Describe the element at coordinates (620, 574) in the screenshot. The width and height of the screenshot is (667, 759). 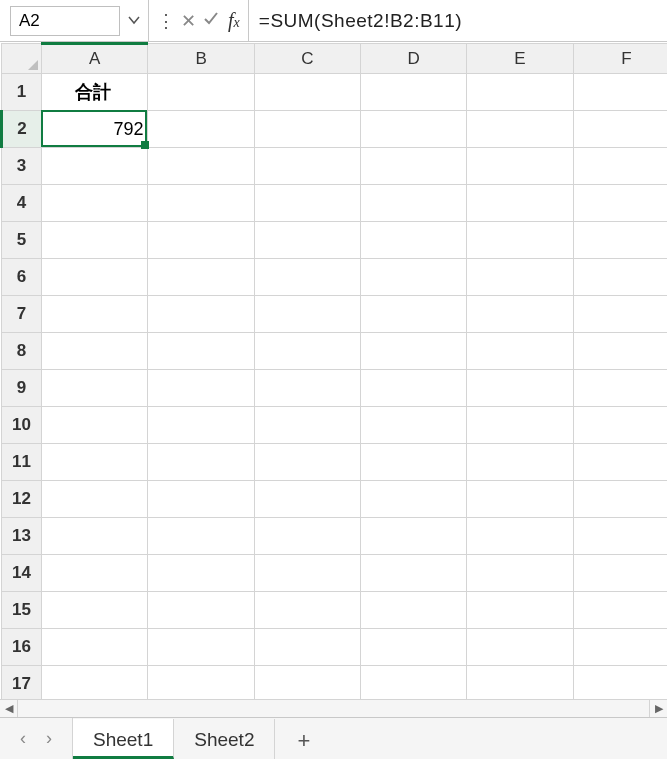
I see `cell-F14` at that location.